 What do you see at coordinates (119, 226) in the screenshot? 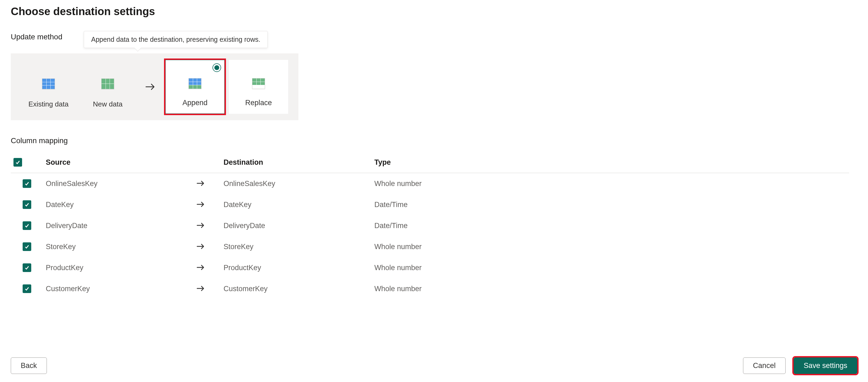
I see `source-cell: DeliveryDate` at bounding box center [119, 226].